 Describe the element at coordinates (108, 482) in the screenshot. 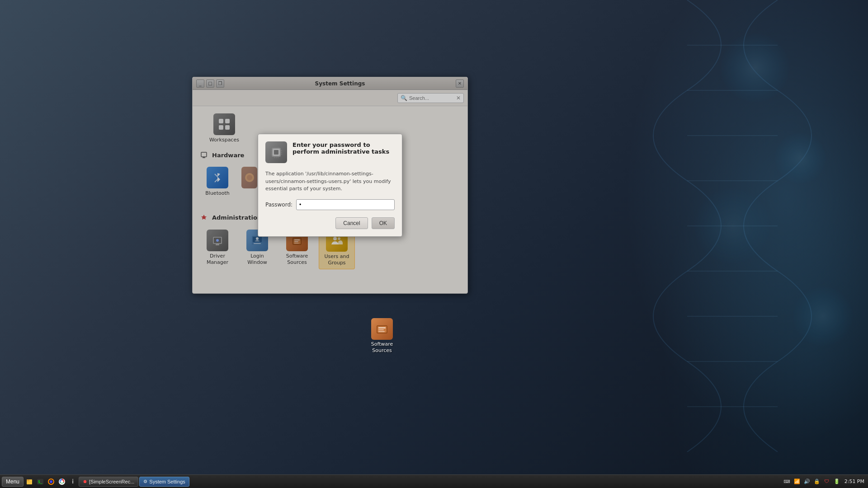

I see `taskbar-app-simplescreenrec: ⏺ [SimpleScreenRec...` at that location.